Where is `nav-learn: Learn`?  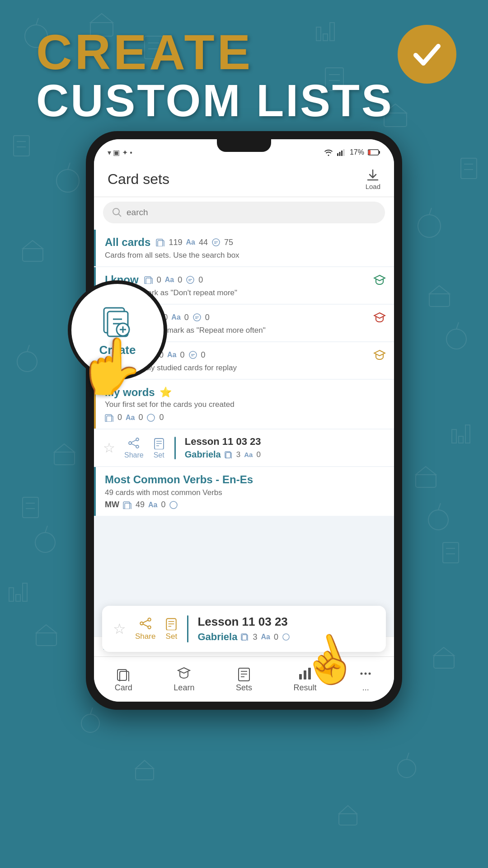
nav-learn: Learn is located at coordinates (184, 679).